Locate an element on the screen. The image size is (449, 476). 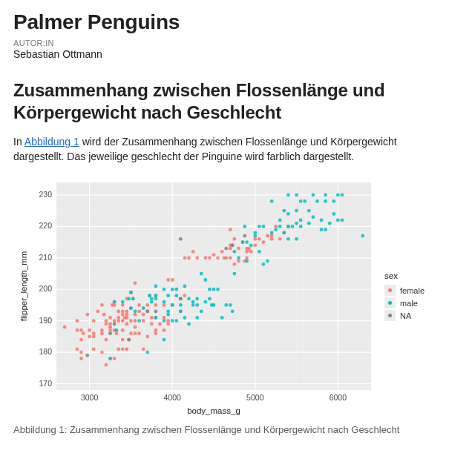
legend-title: sex is located at coordinates (404, 276).